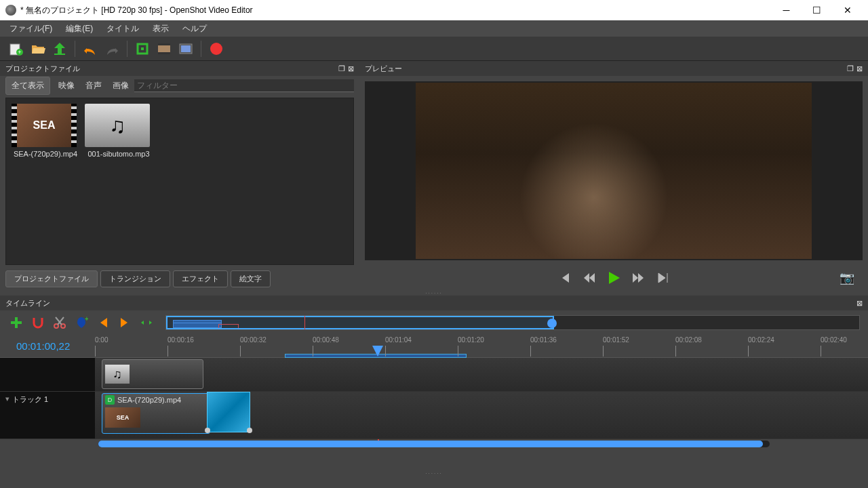 The height and width of the screenshot is (488, 868). I want to click on ruler-tick: 00:00:48, so click(326, 340).